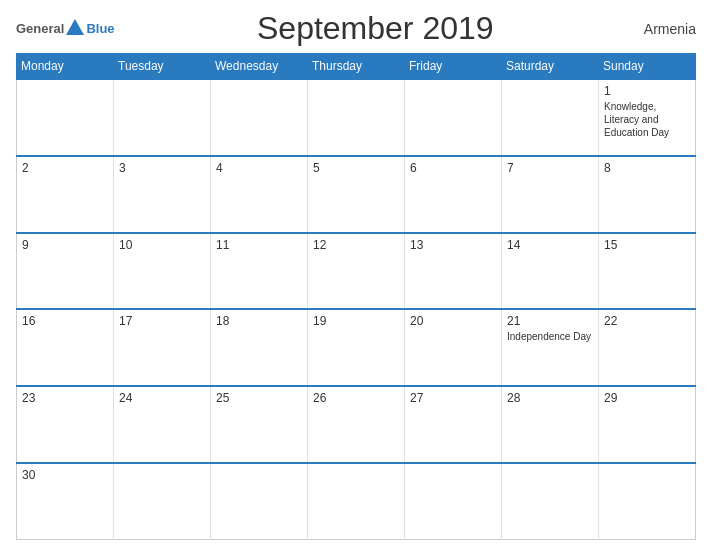 The image size is (712, 550). I want to click on day-number: 7, so click(550, 168).